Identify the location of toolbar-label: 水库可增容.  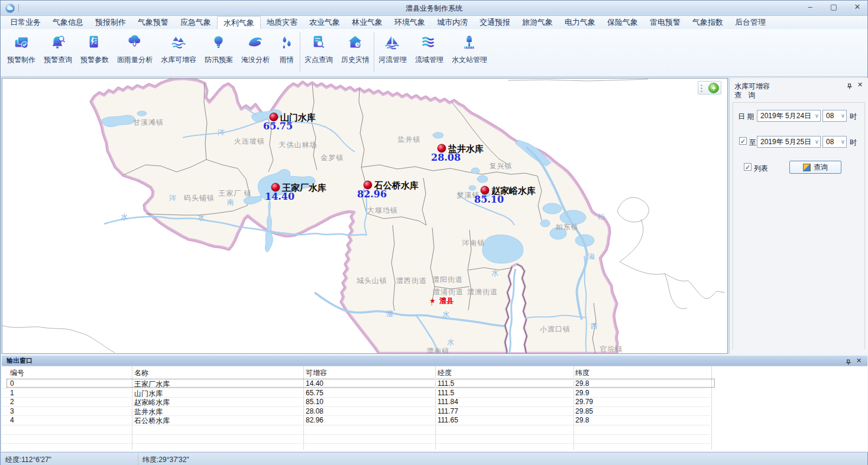
(179, 60).